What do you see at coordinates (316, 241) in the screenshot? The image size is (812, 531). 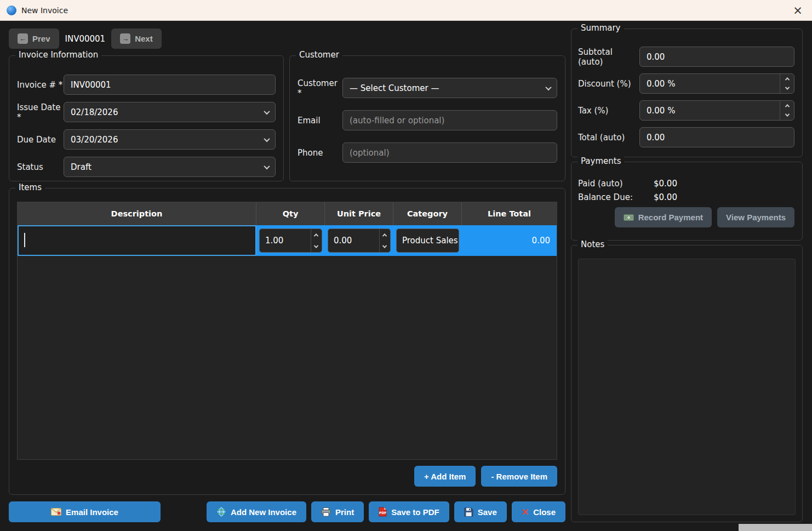 I see `qty-spin-buttons` at bounding box center [316, 241].